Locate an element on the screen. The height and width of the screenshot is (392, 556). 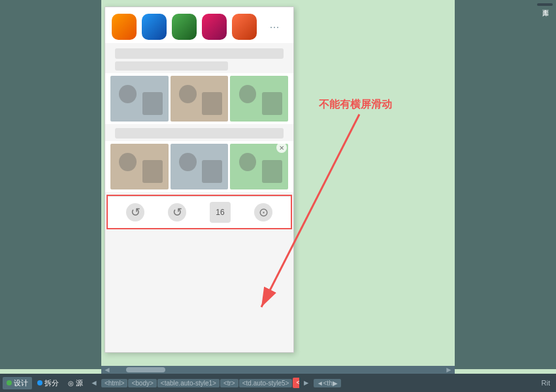
split-label: 拆分 is located at coordinates (52, 383).